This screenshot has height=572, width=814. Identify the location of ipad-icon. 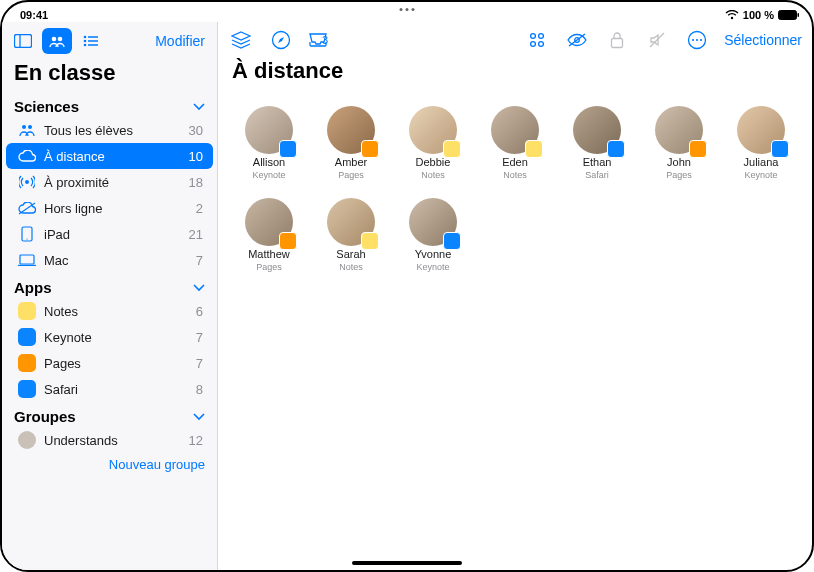
(27, 234).